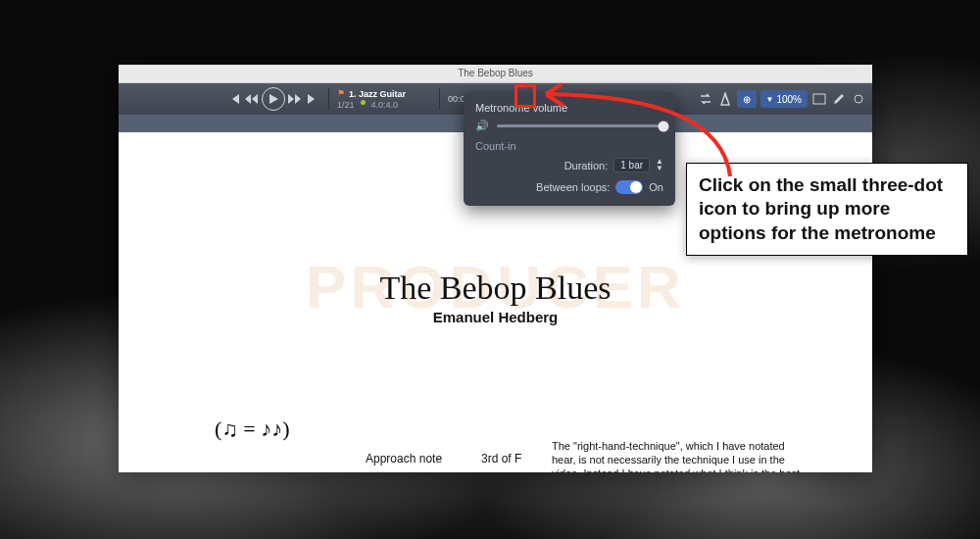  Describe the element at coordinates (404, 459) in the screenshot. I see `annotation-approach-note: Approach note` at that location.